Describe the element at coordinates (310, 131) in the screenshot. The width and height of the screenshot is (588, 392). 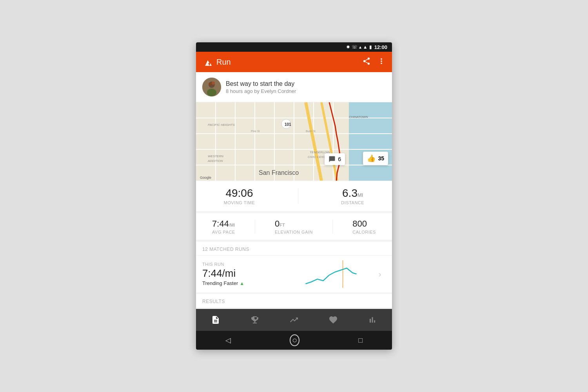
I see `svg-text: Bush St` at that location.